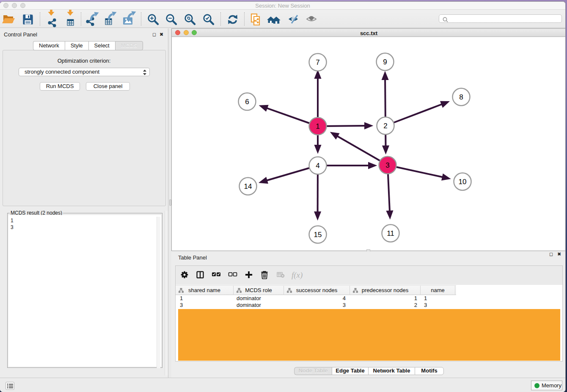 Image resolution: width=567 pixels, height=392 pixels. I want to click on svg-text: 9, so click(385, 62).